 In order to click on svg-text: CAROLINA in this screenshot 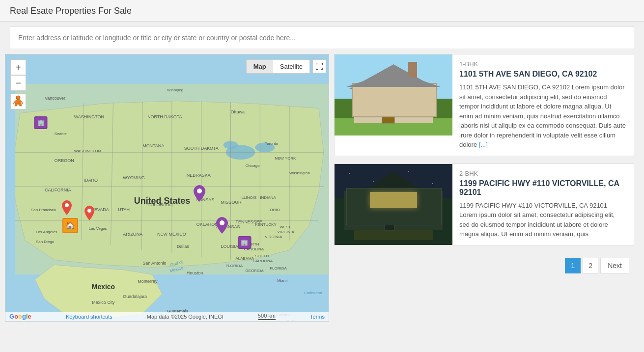, I will do `click(262, 261)`.